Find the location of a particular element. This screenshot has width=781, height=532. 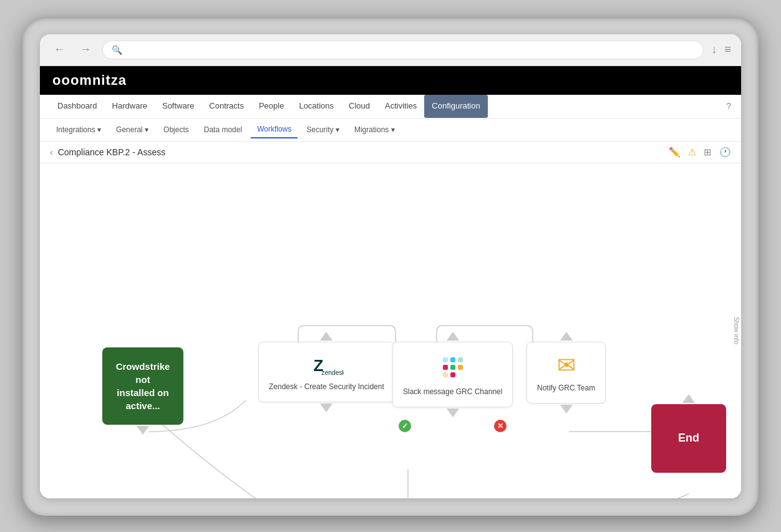

slack1-status-err: ✕ is located at coordinates (500, 426).